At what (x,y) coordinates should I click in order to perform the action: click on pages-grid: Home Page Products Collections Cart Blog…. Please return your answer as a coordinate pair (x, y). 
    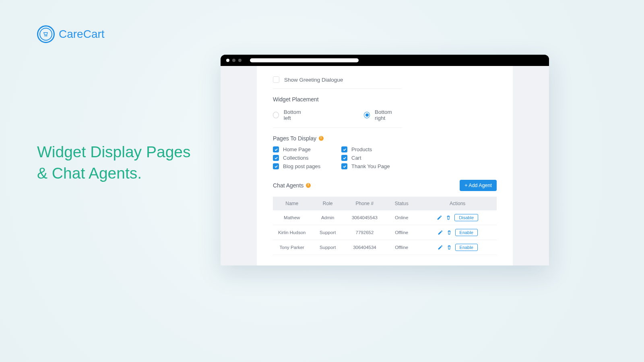
    Looking at the image, I should click on (385, 159).